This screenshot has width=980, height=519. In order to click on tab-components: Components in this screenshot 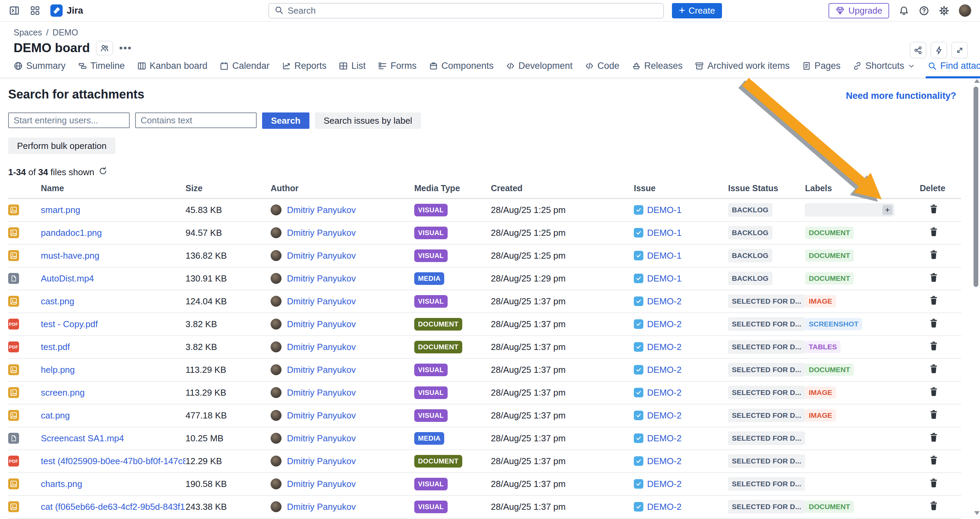, I will do `click(461, 69)`.